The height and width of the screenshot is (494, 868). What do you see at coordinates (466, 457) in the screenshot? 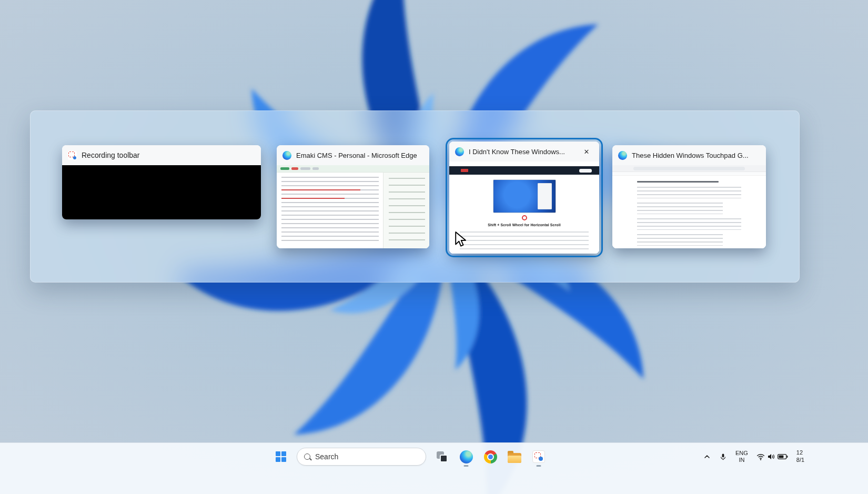
I see `edge-taskbar-button` at bounding box center [466, 457].